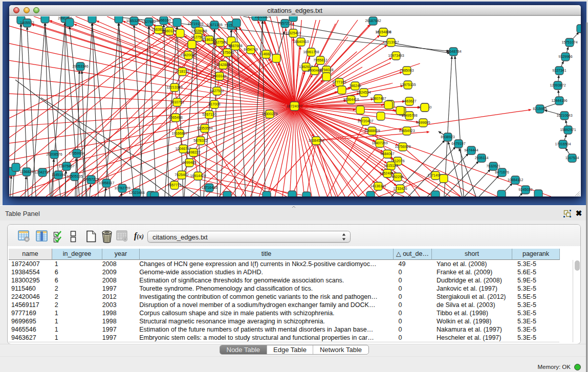  Describe the element at coordinates (148, 21) in the screenshot. I see `svg-text: 1527602` at that location.